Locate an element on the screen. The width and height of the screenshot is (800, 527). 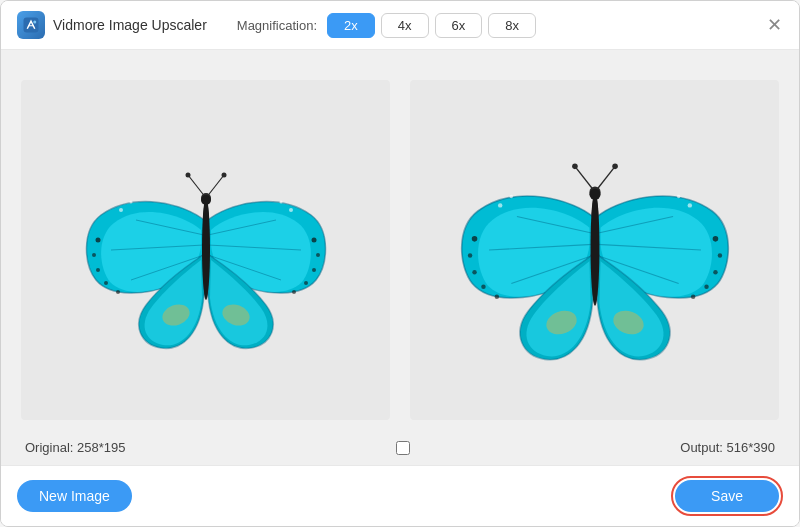
new-image-button: New Image is located at coordinates (74, 496).